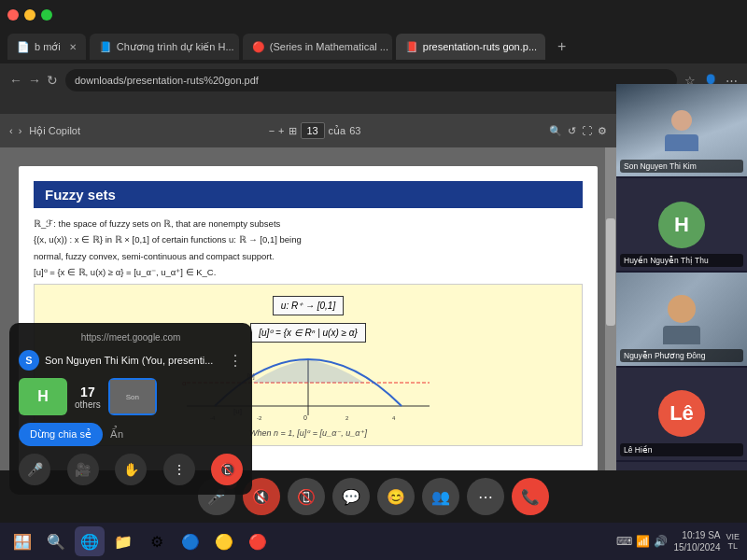 This screenshot has height=560, width=747. I want to click on participant-name-2: Nguyễn Phương Đông, so click(682, 356).